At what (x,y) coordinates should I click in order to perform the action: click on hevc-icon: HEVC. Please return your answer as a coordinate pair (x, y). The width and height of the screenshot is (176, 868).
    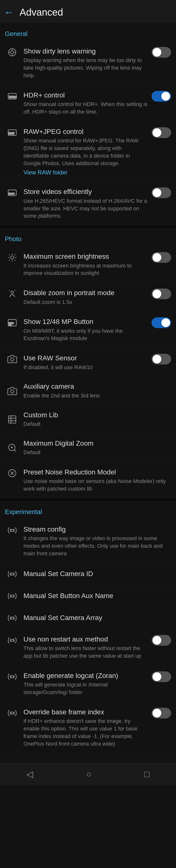
    Looking at the image, I should click on (12, 193).